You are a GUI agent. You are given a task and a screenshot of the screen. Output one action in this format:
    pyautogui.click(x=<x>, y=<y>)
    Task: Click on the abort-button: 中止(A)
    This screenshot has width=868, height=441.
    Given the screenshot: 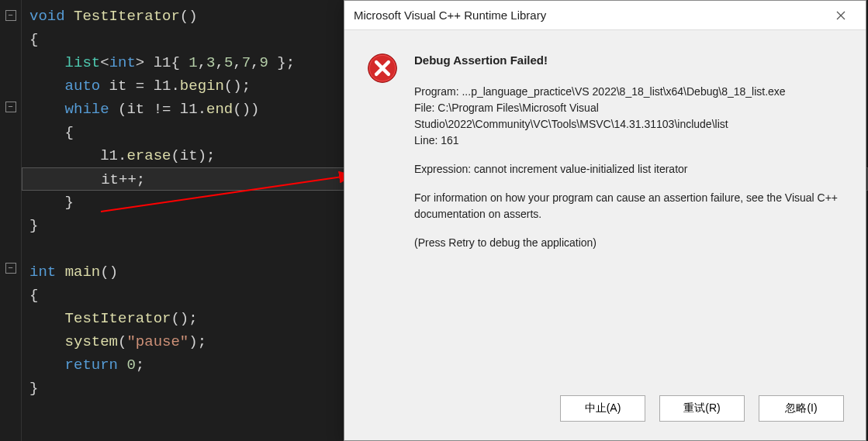 What is the action you would take?
    pyautogui.click(x=603, y=408)
    